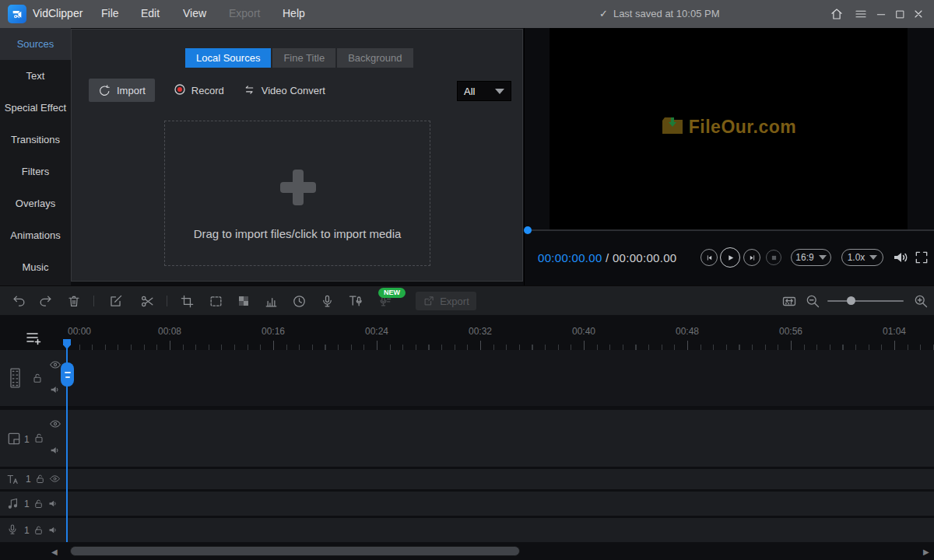  What do you see at coordinates (33, 338) in the screenshot?
I see `add-track-icon` at bounding box center [33, 338].